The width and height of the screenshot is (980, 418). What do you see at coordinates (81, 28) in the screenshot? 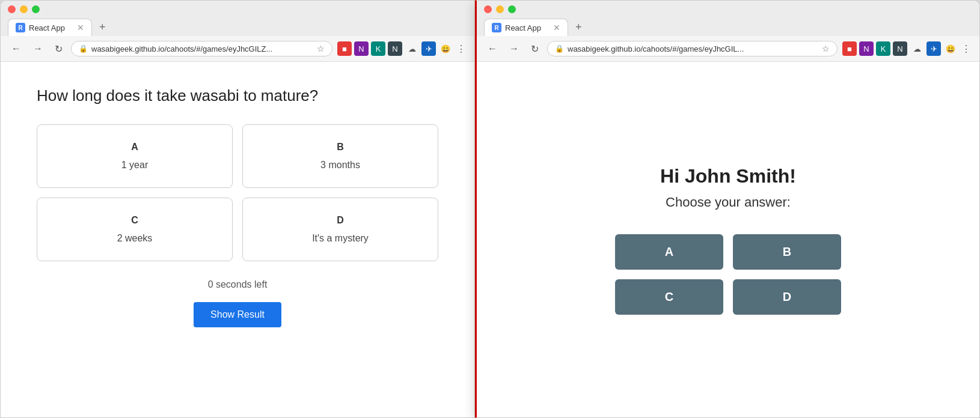
I see `left-tab-close-icon: ✕` at bounding box center [81, 28].